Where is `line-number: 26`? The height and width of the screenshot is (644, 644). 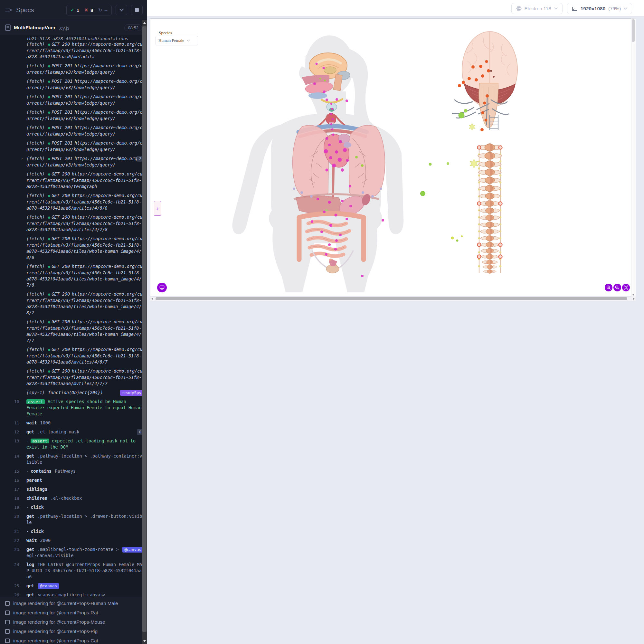 line-number: 26 is located at coordinates (17, 594).